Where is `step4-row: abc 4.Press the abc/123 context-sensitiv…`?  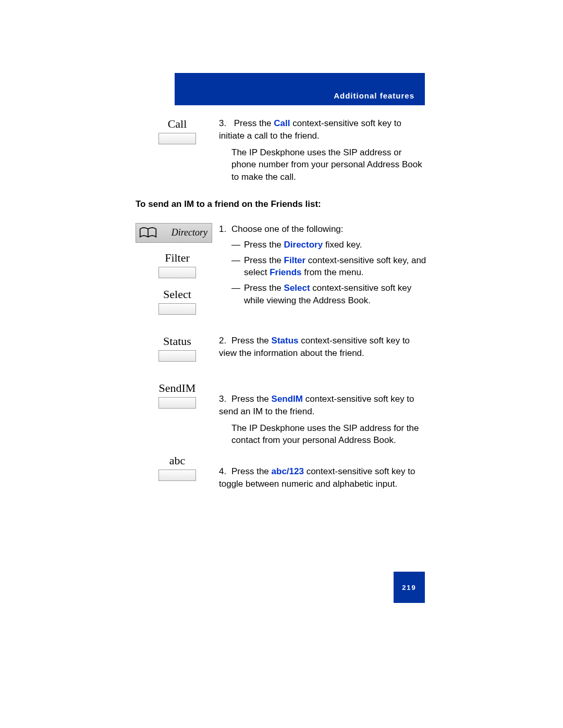 step4-row: abc 4.Press the abc/123 context-sensitiv… is located at coordinates (282, 472).